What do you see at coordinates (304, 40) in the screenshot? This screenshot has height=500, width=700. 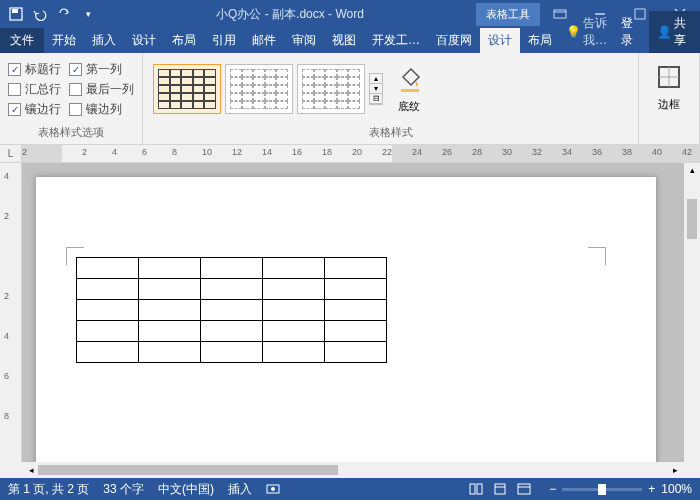 I see `tab-review: 审阅` at bounding box center [304, 40].